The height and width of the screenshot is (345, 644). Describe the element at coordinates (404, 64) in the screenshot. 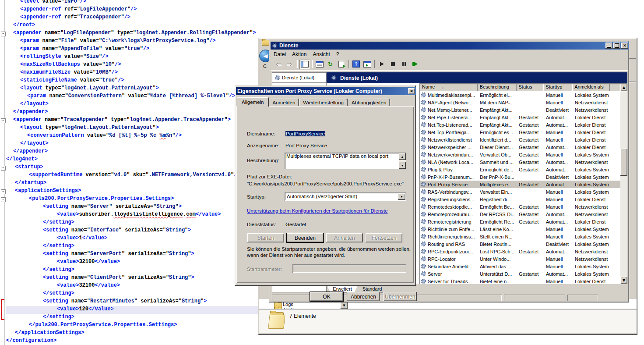

I see `pause-service-icon` at that location.